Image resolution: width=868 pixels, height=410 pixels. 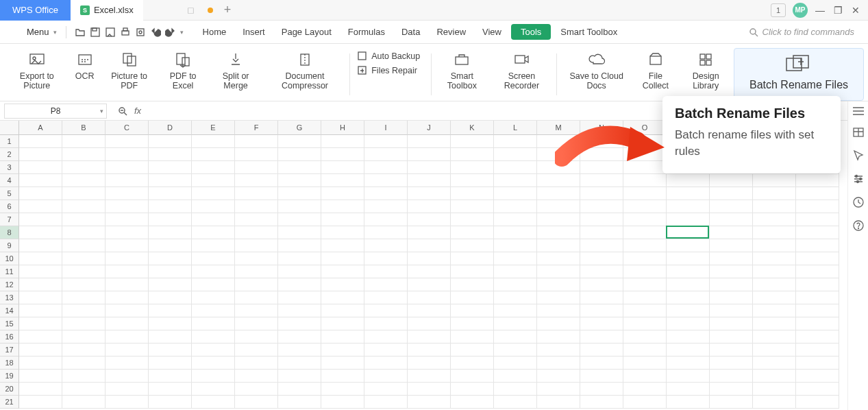 I want to click on column-header: I, so click(x=386, y=128).